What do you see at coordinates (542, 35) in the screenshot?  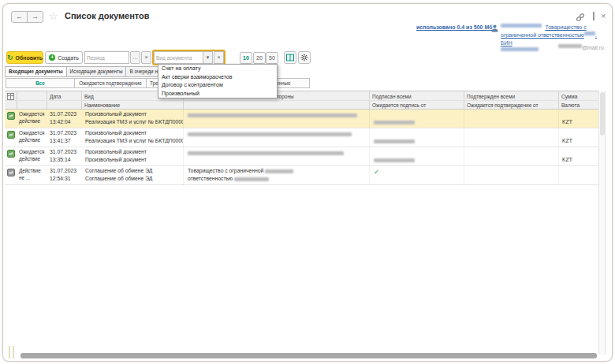 I see `org-name-part2: ограниченной ответственностью` at bounding box center [542, 35].